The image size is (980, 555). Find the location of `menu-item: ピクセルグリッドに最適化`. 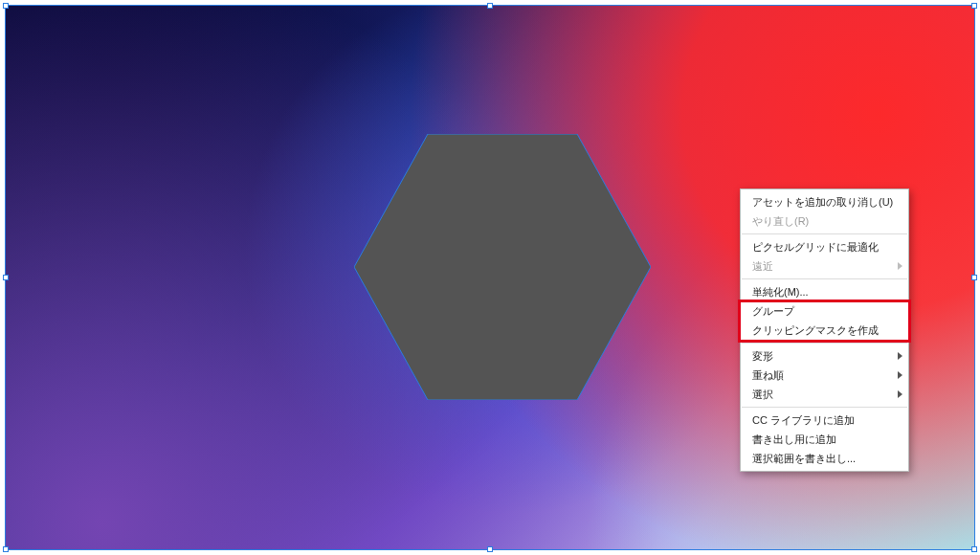

menu-item: ピクセルグリッドに最適化 is located at coordinates (825, 247).